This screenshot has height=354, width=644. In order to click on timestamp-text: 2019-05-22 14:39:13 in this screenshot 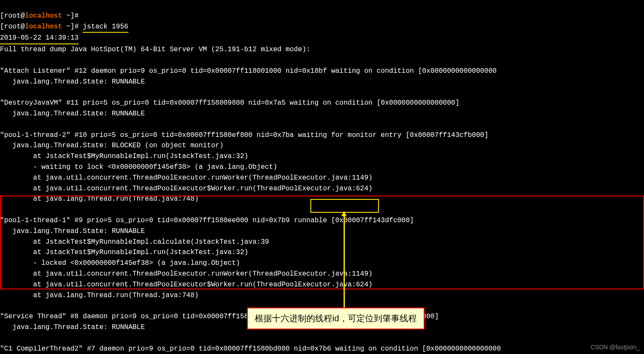, I will do `click(39, 39)`.